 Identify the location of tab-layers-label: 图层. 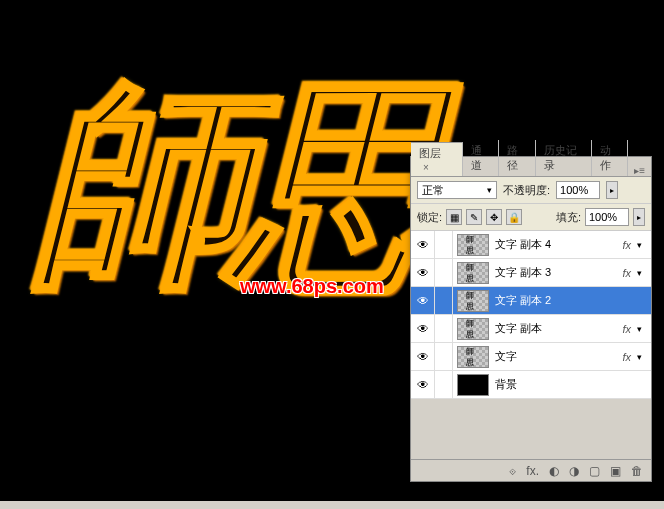
(430, 153).